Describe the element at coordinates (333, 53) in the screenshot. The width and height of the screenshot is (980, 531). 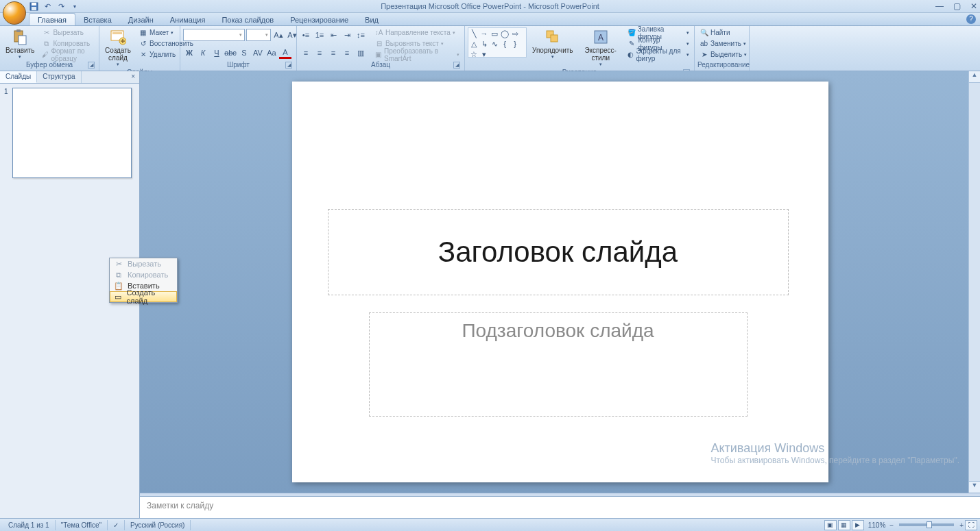
I see `align-right-button: ≡` at that location.